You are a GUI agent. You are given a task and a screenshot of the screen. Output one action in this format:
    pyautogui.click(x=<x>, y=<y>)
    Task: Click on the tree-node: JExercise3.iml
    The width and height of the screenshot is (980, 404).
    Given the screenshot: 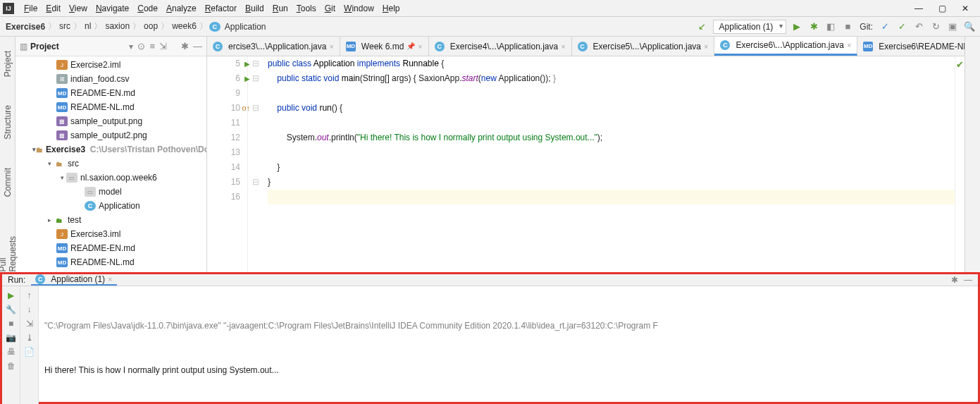 What is the action you would take?
    pyautogui.click(x=111, y=234)
    